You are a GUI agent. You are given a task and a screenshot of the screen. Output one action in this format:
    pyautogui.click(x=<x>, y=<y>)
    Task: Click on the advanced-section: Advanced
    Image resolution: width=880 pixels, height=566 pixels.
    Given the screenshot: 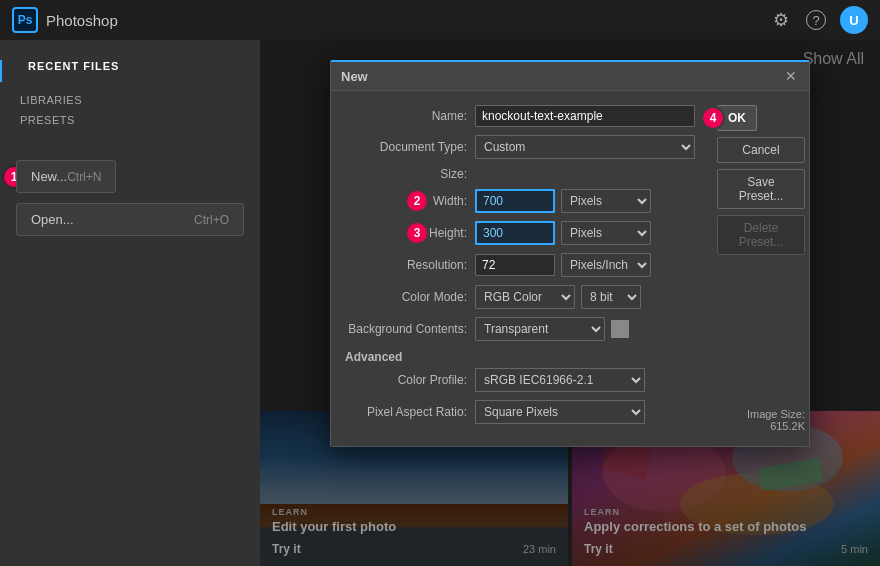 What is the action you would take?
    pyautogui.click(x=520, y=356)
    